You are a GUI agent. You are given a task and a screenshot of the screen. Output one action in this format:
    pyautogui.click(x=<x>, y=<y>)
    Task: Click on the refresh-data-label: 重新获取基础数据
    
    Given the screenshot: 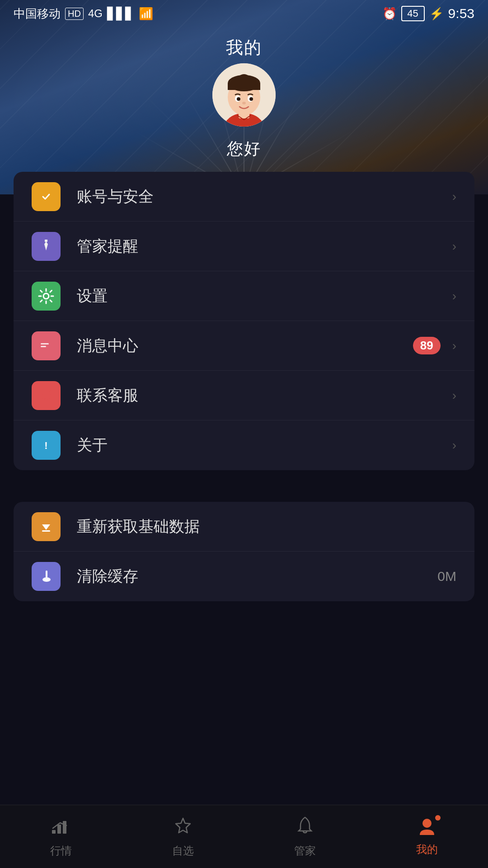 What is the action you would take?
    pyautogui.click(x=267, y=527)
    